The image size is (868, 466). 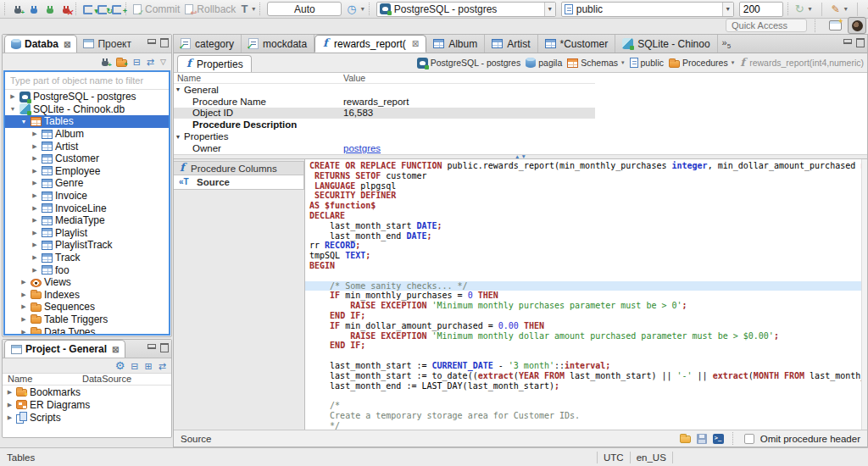 I want to click on combo-arrow-icon: ▼, so click(x=549, y=9).